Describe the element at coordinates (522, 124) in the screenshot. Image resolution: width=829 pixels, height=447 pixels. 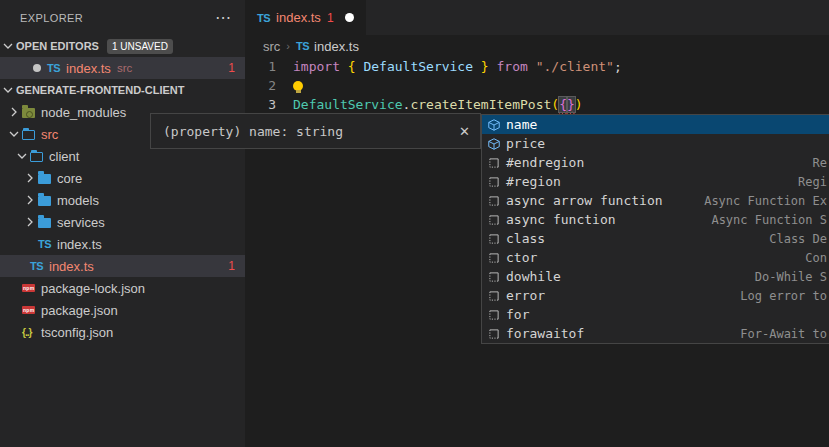
I see `suggest-item-label: name` at that location.